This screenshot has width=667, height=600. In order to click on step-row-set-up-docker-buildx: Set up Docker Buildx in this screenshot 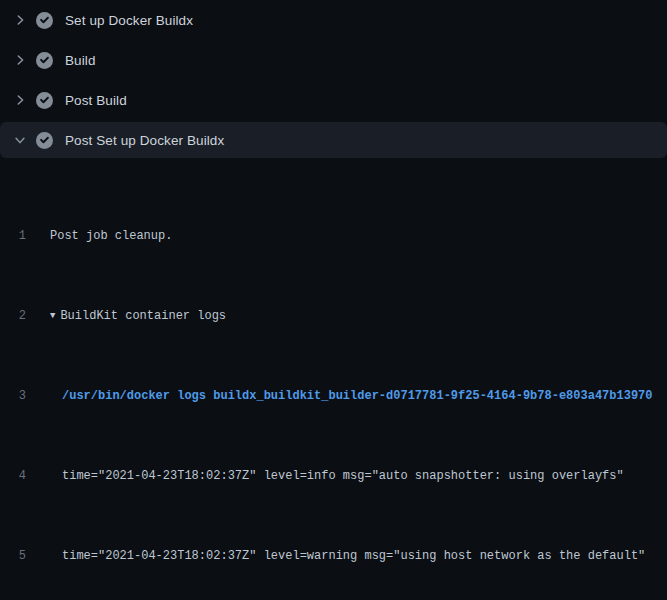, I will do `click(334, 20)`.